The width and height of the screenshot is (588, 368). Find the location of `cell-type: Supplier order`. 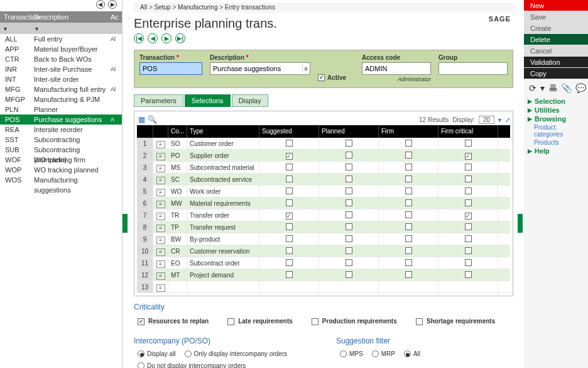

cell-type: Supplier order is located at coordinates (224, 155).